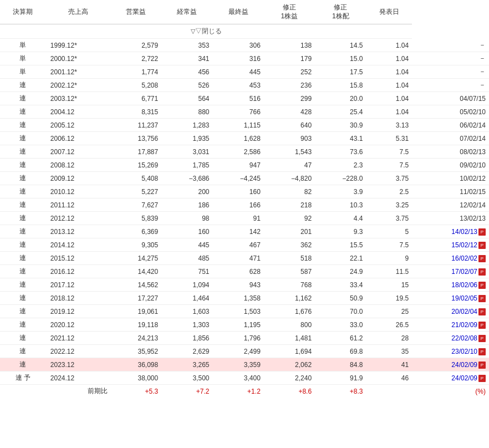  Describe the element at coordinates (206, 32) in the screenshot. I see `close-button: ▽▽閉じる` at that location.